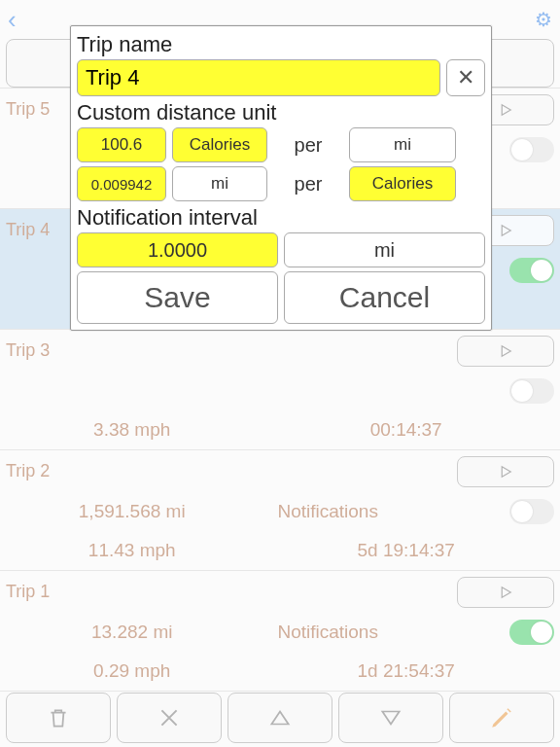  Describe the element at coordinates (122, 184) in the screenshot. I see `unit-value-2-input: 0.009942` at that location.